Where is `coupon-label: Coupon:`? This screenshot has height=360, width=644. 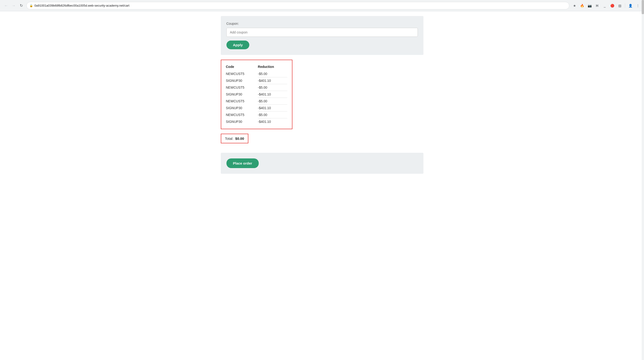
coupon-label: Coupon: is located at coordinates (322, 24).